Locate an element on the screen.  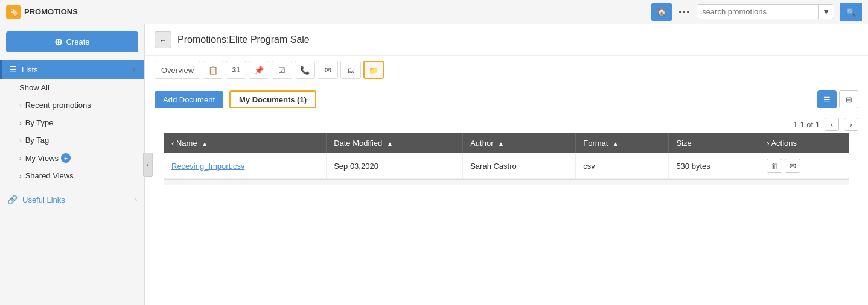
dots-icon: ••• is located at coordinates (685, 12).